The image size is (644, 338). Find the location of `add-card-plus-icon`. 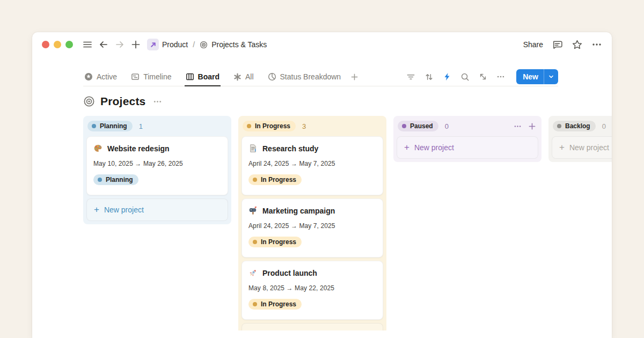

add-card-plus-icon is located at coordinates (532, 127).